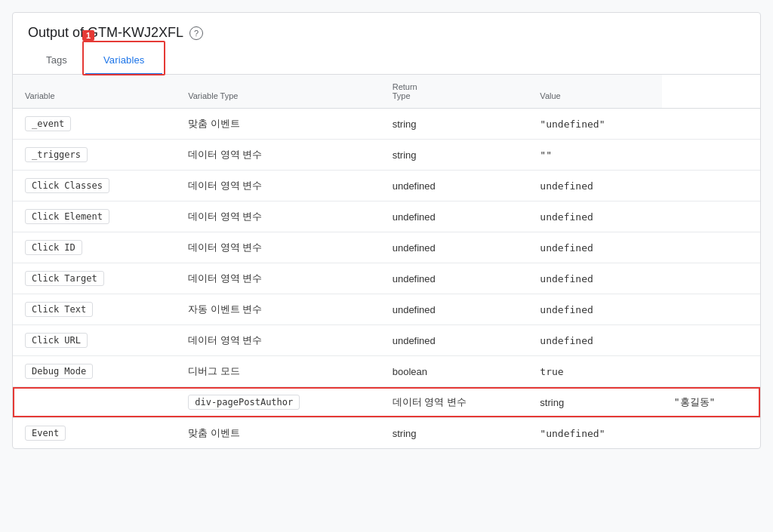 The height and width of the screenshot is (532, 773). I want to click on col-variable-type: Variable Type, so click(278, 92).